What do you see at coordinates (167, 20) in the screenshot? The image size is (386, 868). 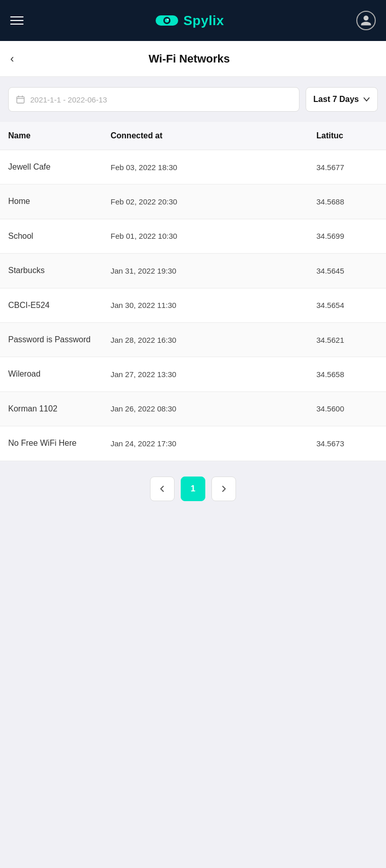 I see `logo-icon` at bounding box center [167, 20].